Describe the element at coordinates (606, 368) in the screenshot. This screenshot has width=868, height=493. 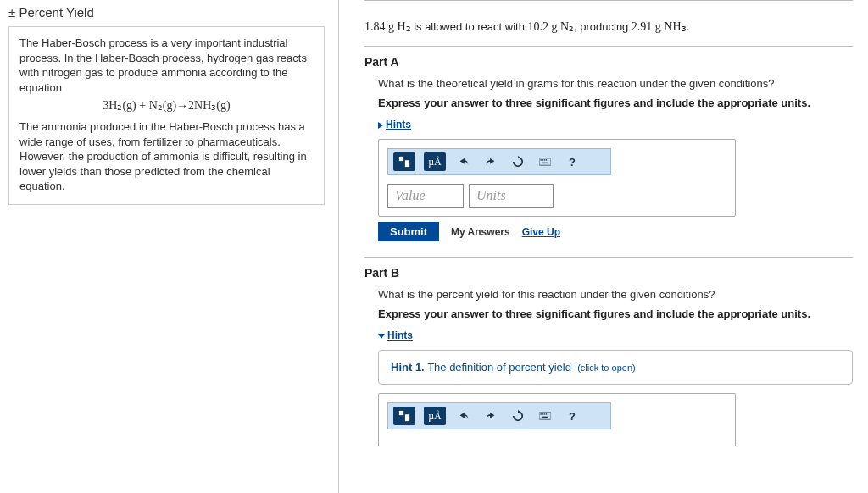
I see `click-to-open: (click to open)` at that location.